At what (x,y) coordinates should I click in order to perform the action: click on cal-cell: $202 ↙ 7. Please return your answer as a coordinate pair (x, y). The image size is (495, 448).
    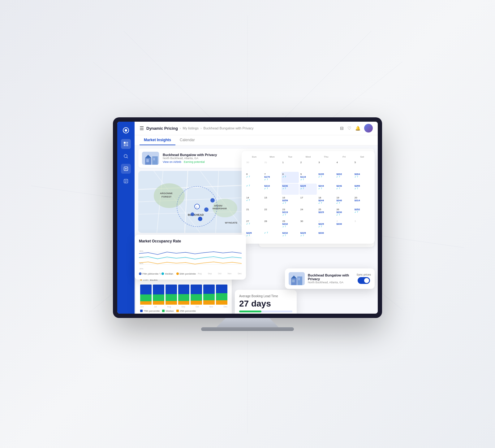
    Looking at the image, I should click on (344, 177).